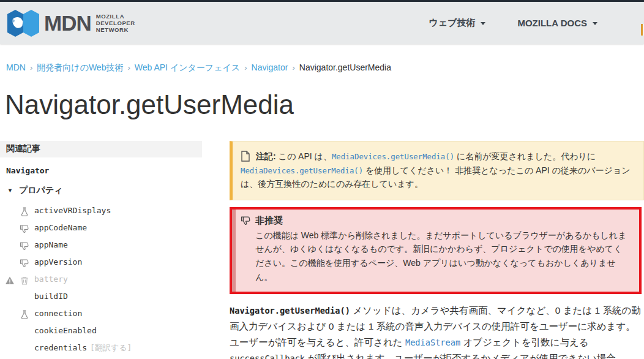 This screenshot has width=644, height=359. I want to click on sidebar-section-properties: ▼ プロパティ, so click(105, 191).